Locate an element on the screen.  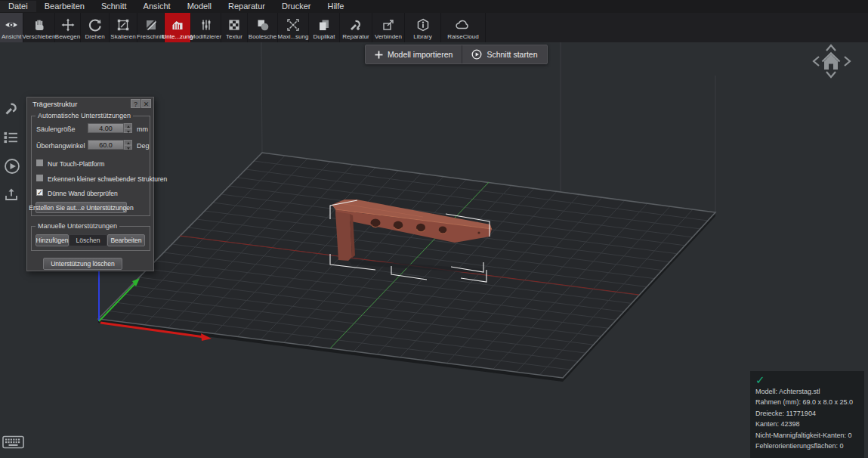
rotate-up-chevron is located at coordinates (831, 48).